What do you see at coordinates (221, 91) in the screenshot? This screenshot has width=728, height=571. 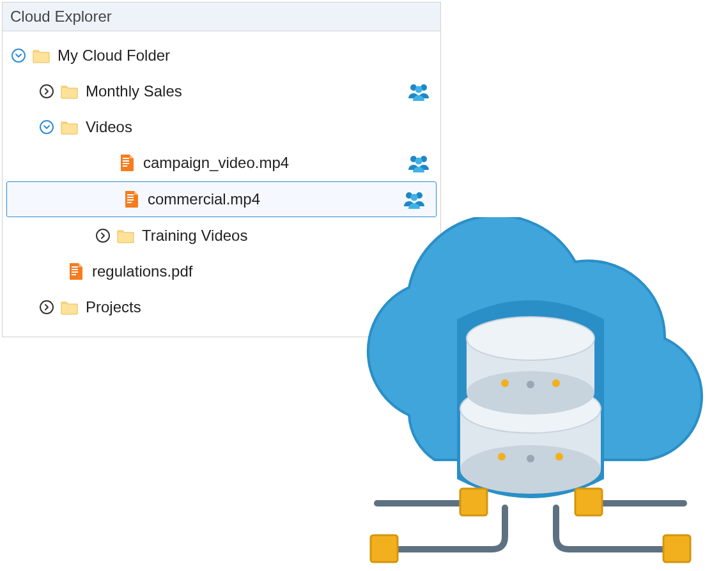 I see `tree-item-monthly-sales: Monthly Sales` at bounding box center [221, 91].